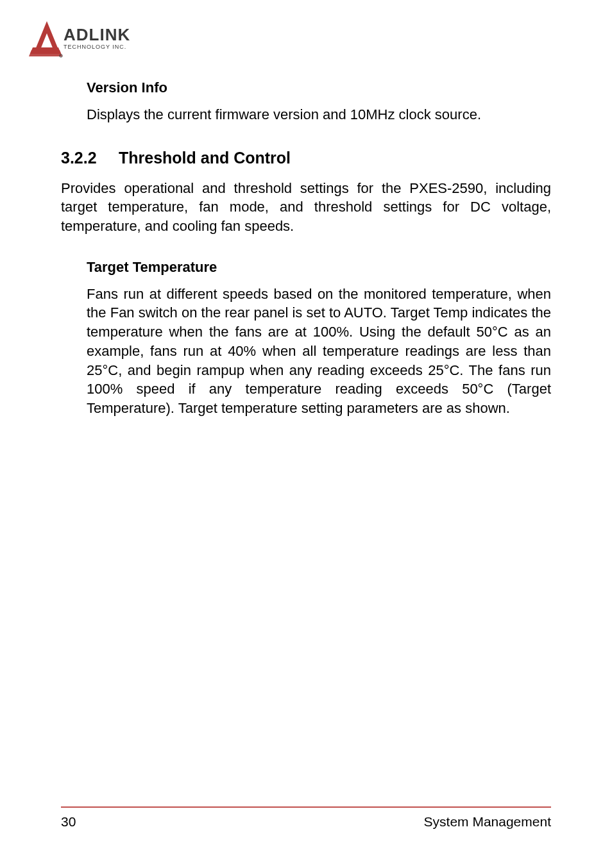  I want to click on svg-text: ADLINK, so click(97, 35).